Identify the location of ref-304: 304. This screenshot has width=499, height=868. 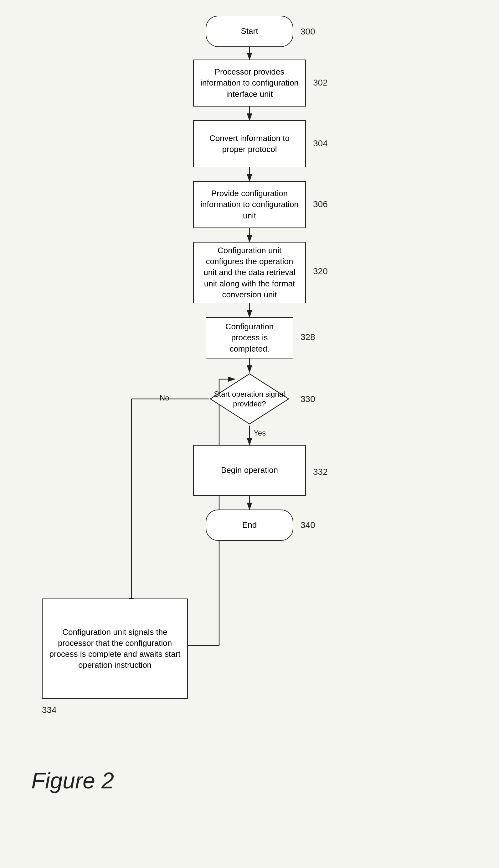
(320, 143).